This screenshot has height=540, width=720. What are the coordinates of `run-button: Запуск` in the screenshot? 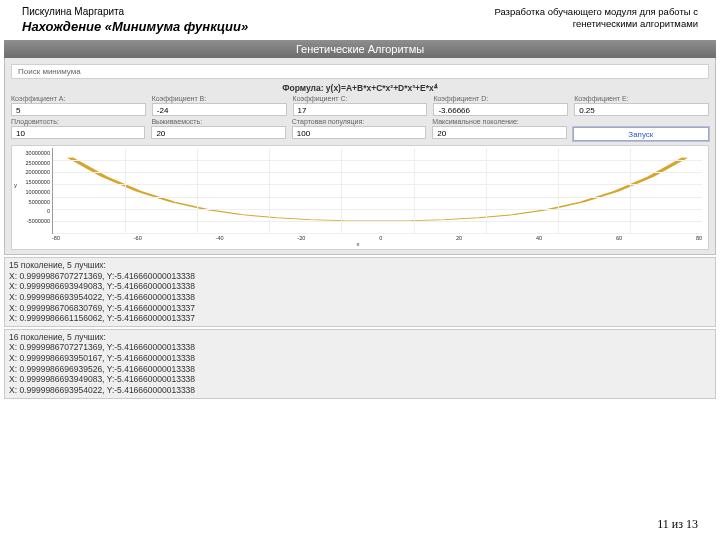 It's located at (641, 134).